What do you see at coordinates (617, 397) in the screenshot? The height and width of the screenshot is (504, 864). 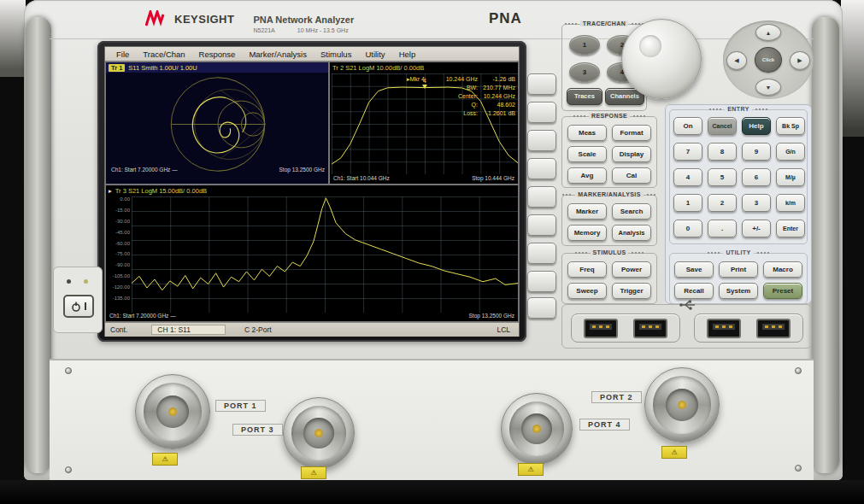 I see `port-2-label: PORT 2` at bounding box center [617, 397].